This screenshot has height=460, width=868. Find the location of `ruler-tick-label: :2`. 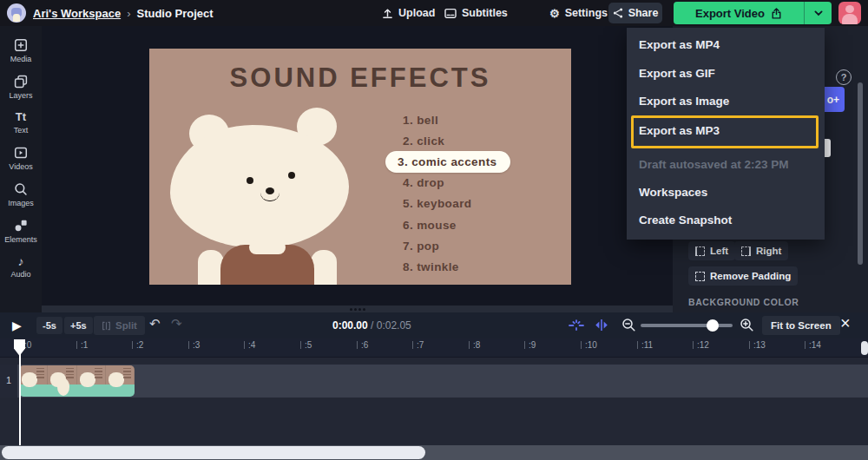

ruler-tick-label: :2 is located at coordinates (140, 345).